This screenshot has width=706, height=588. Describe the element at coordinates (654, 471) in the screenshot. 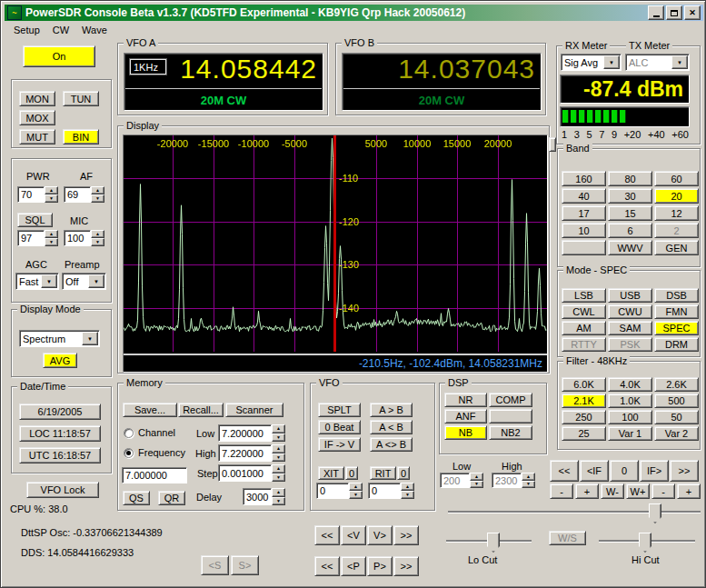

I see `filter-if-right-button: IF>` at that location.